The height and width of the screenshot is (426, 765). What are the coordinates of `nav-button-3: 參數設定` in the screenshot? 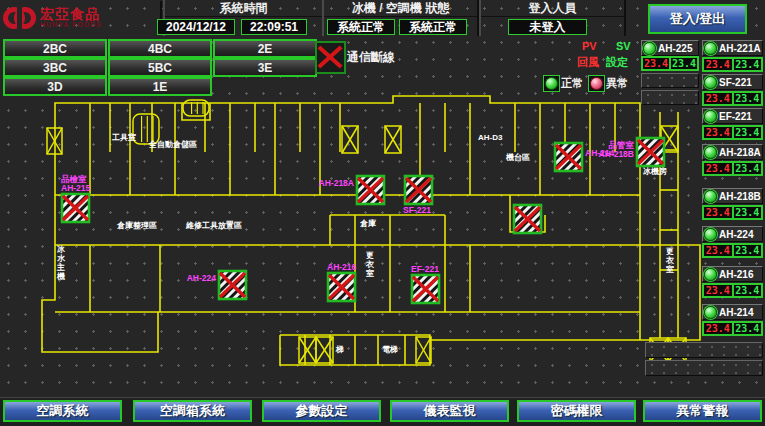 It's located at (322, 411).